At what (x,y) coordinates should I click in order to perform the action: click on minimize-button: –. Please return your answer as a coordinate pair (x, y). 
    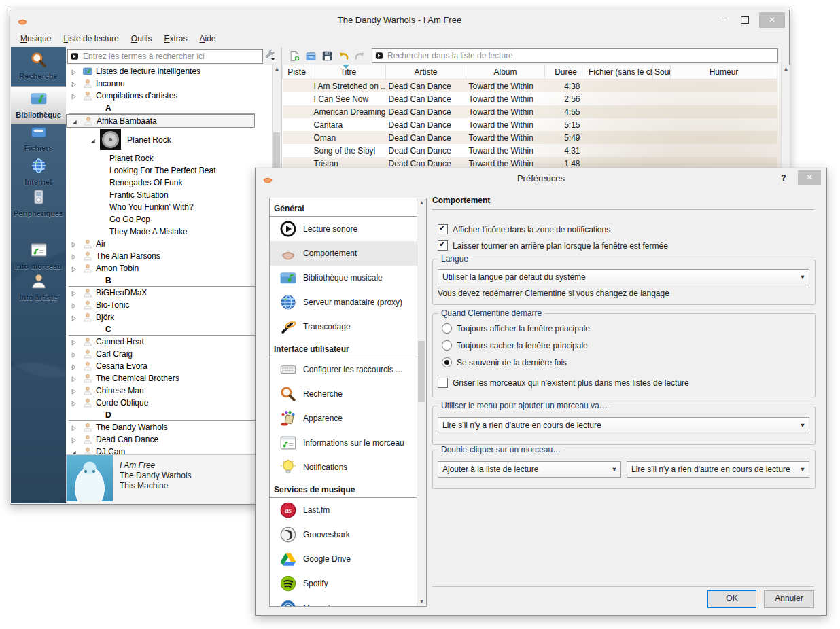
    Looking at the image, I should click on (722, 20).